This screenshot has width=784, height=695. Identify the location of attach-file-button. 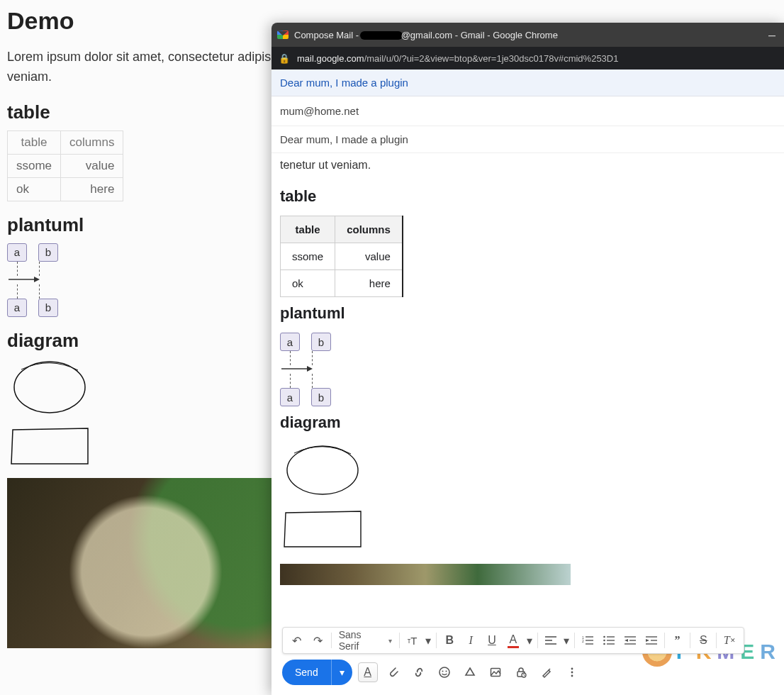
(393, 672).